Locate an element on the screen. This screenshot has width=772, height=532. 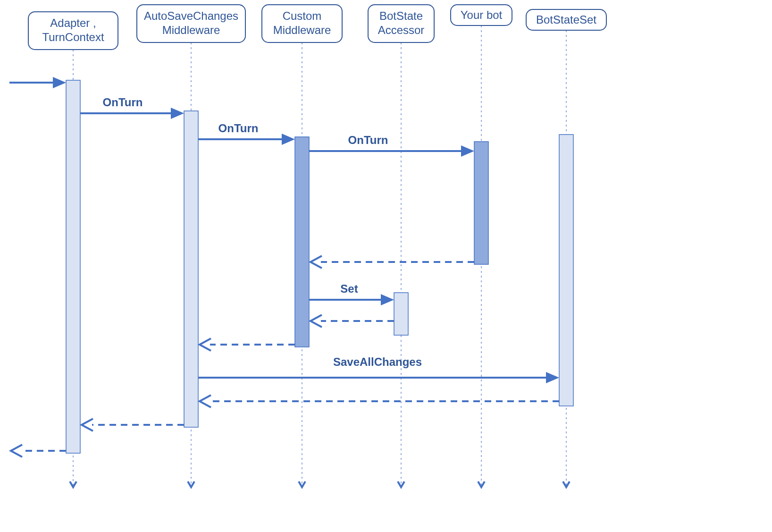
return-botstateset-autosave is located at coordinates (379, 401).